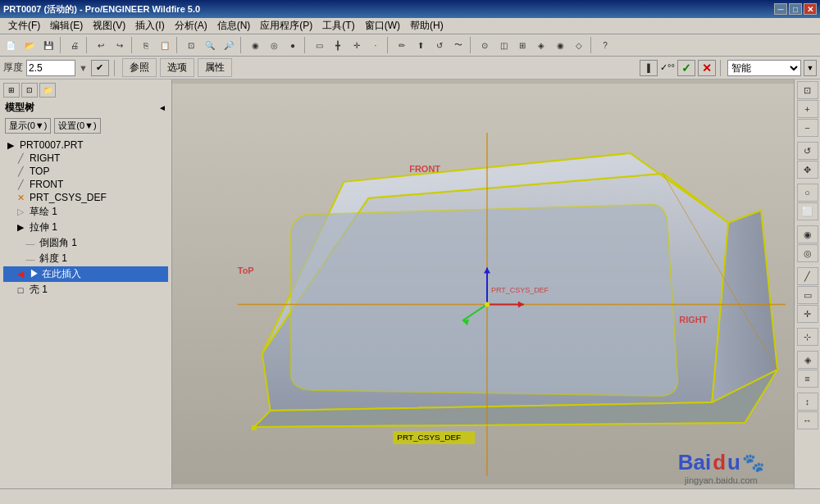 The image size is (820, 504). I want to click on rt-sep2, so click(807, 181).